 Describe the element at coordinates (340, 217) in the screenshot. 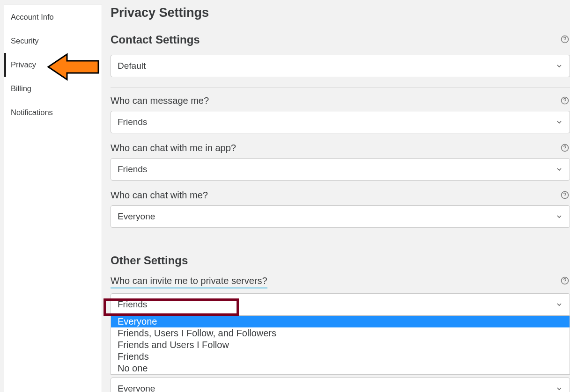

I see `who-can-chat-select: Everyone` at that location.